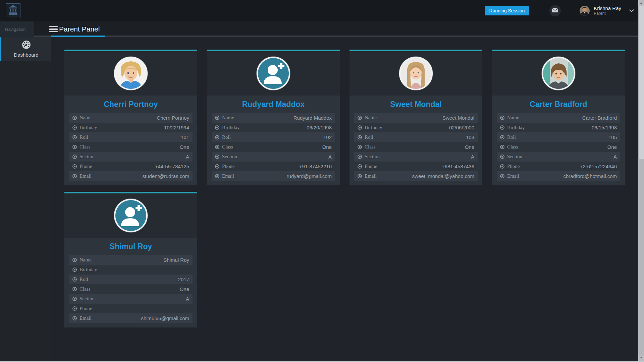 The image size is (644, 362). What do you see at coordinates (131, 283) in the screenshot?
I see `student-card-body: Shimul RoyNameShimul RoyBirthdayRoll2017…` at bounding box center [131, 283].